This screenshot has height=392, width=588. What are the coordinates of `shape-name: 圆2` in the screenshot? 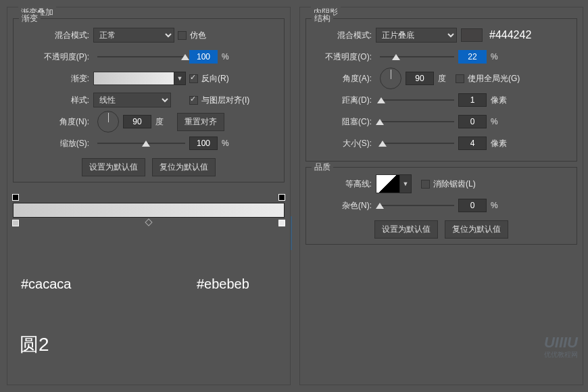 It's located at (34, 345).